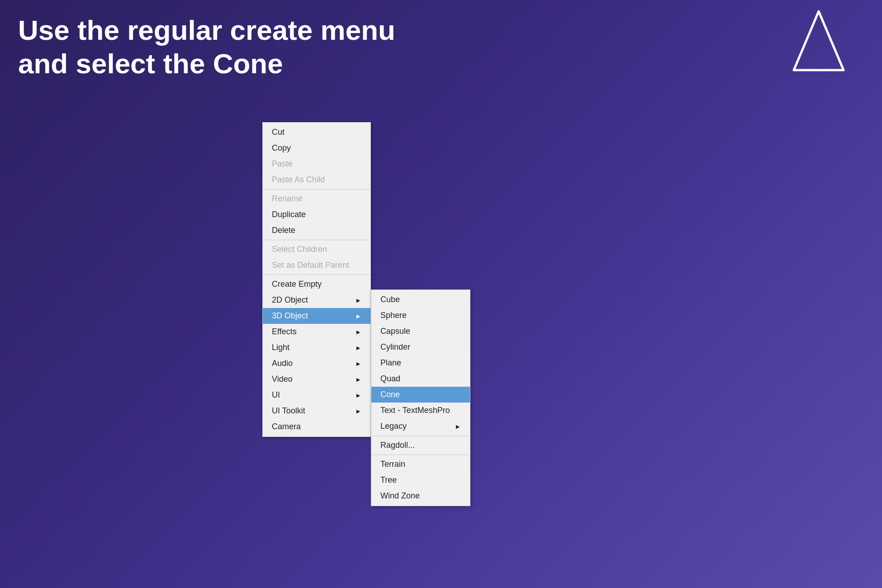 Image resolution: width=882 pixels, height=588 pixels. What do you see at coordinates (421, 480) in the screenshot?
I see `submenu-item-tree: Tree` at bounding box center [421, 480].